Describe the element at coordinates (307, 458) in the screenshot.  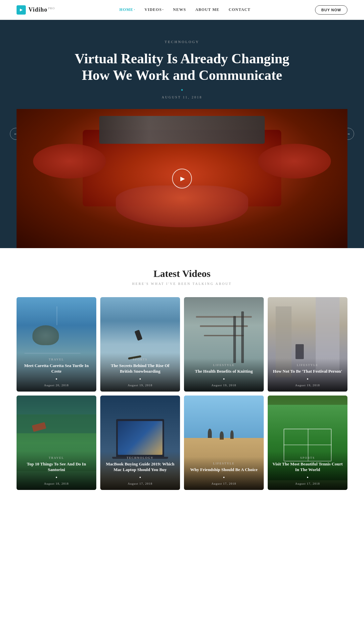
I see `card-category-7: SPORTS` at that location.